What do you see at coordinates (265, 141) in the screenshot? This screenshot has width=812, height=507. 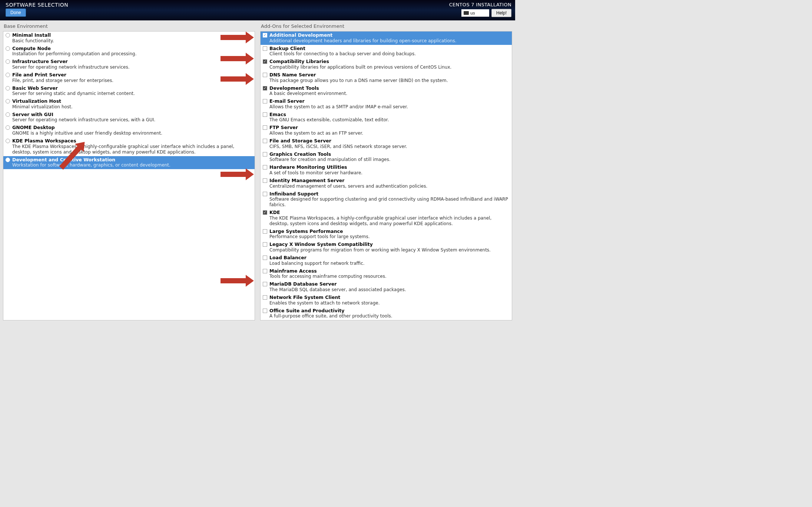 I see `checkbox-files` at bounding box center [265, 141].